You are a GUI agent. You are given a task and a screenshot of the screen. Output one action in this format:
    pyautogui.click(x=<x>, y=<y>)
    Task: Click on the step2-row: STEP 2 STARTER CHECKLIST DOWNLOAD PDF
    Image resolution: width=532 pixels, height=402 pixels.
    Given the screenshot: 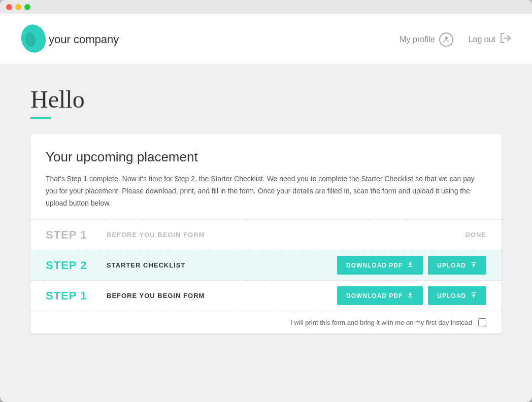 What is the action you would take?
    pyautogui.click(x=266, y=265)
    